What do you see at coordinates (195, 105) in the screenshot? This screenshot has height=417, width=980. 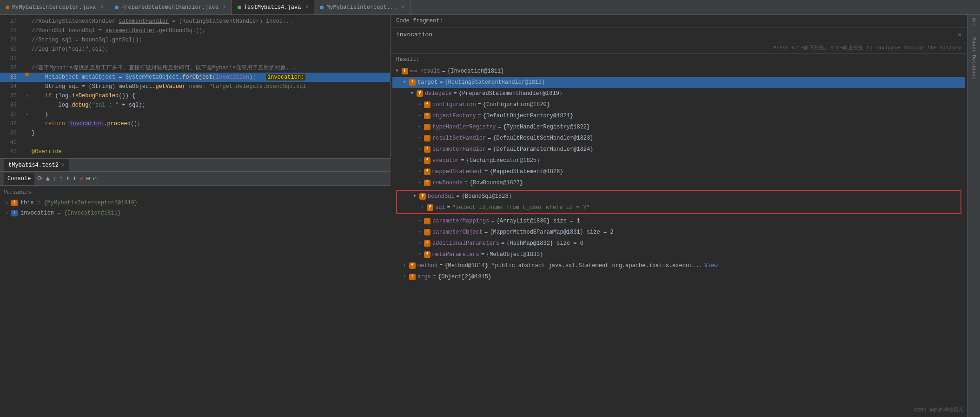 I see `code-line-36: 36 log.debug("sql : " + sql);` at bounding box center [195, 105].